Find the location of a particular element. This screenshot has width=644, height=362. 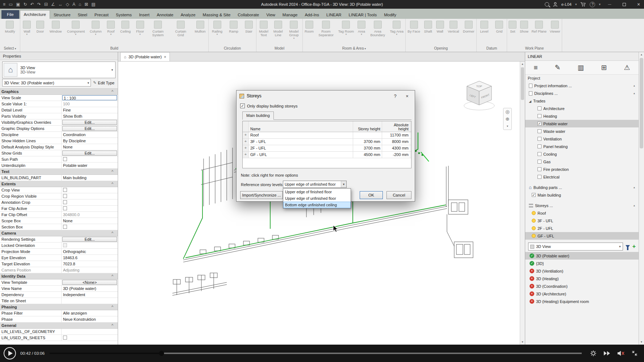

ribbon-button-column: Column is located at coordinates (96, 28).